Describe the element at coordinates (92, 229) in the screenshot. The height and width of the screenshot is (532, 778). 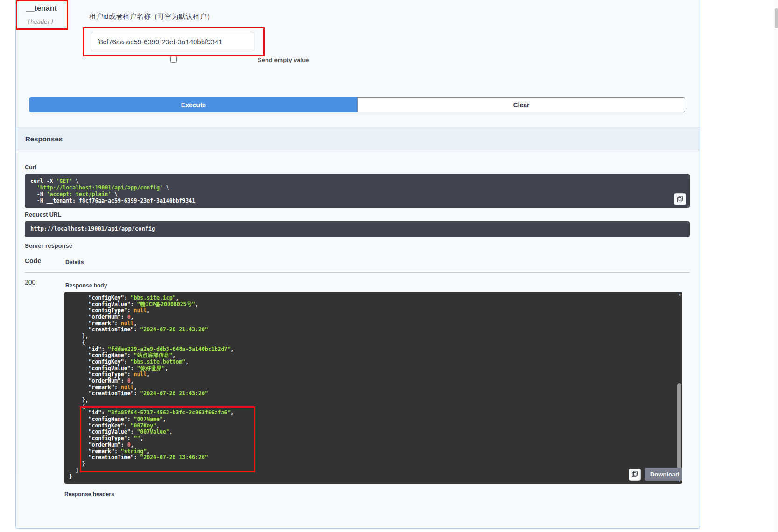
I see `request-url-value: http://localhost:19001/api/app/config` at that location.